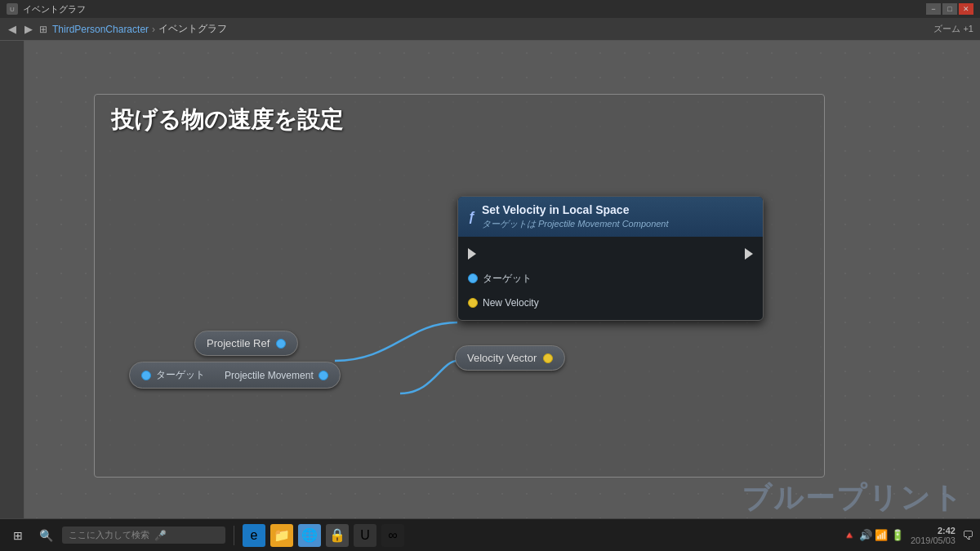 This screenshot has height=551, width=980. Describe the element at coordinates (254, 535) in the screenshot. I see `taskbar-edge-icon: e` at that location.